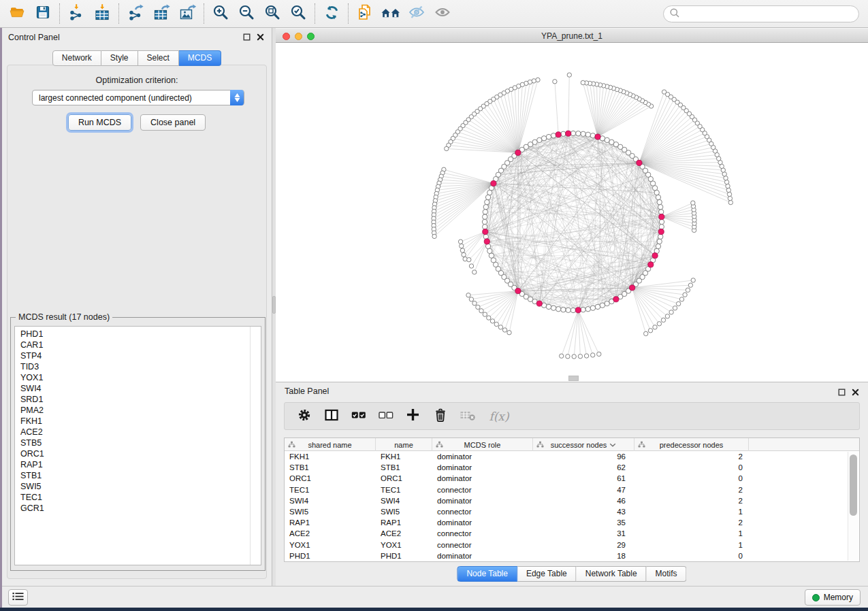 The height and width of the screenshot is (611, 868). What do you see at coordinates (667, 574) in the screenshot?
I see `tab-motifs: Motifs` at bounding box center [667, 574].